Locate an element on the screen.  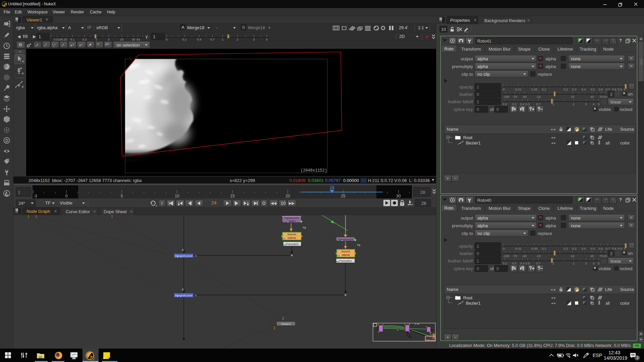
svg-text: 20 is located at coordinates (288, 196).